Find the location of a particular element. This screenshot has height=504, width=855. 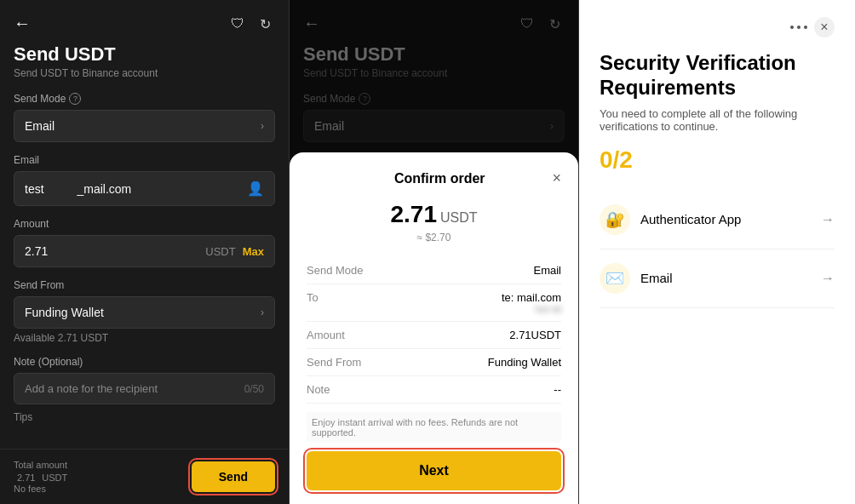

send-from-label: Send From is located at coordinates (145, 285).